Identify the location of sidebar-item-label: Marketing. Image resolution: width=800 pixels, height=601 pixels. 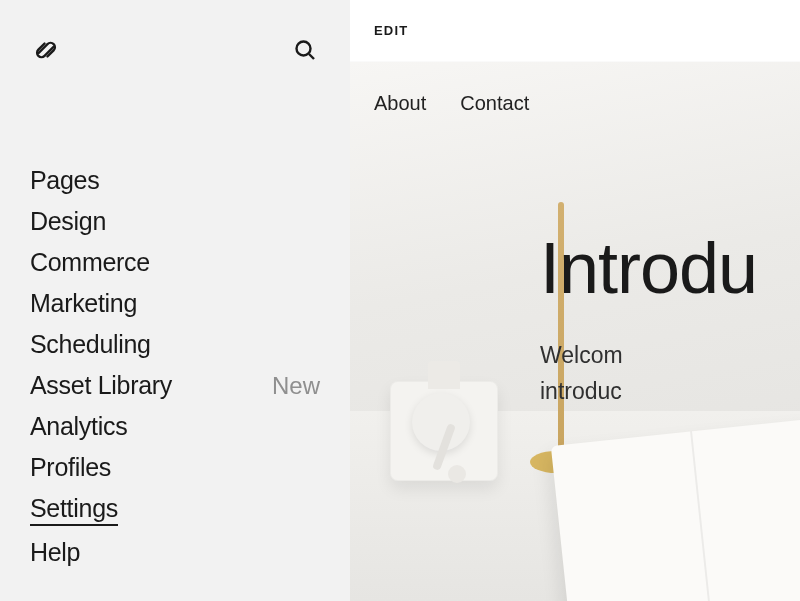
(84, 304).